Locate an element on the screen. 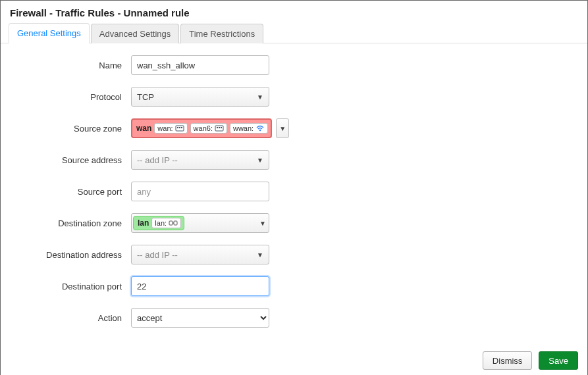  bridge-icon is located at coordinates (173, 223).